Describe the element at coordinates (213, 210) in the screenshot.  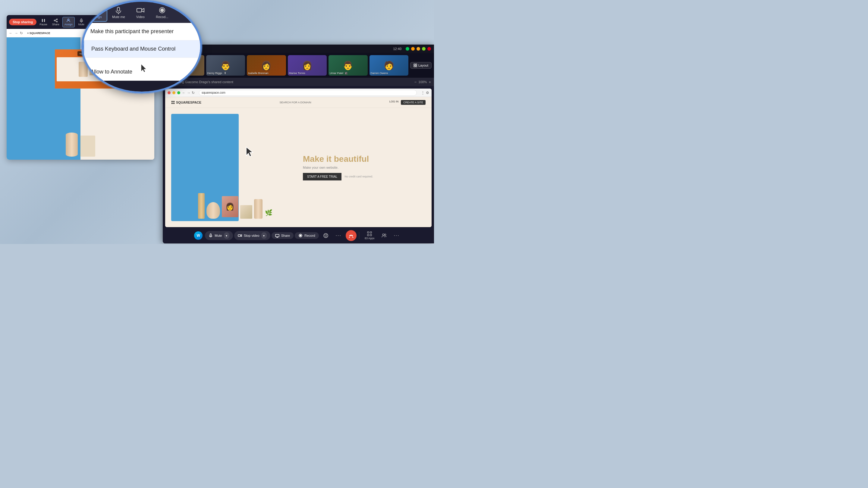
I see `product-bottle-round` at that location.